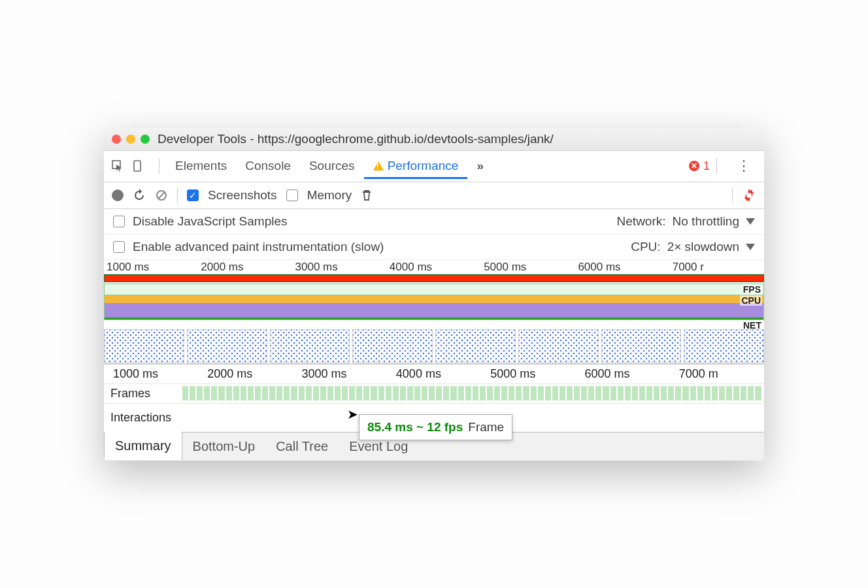  What do you see at coordinates (472, 393) in the screenshot?
I see `frames-strip` at bounding box center [472, 393].